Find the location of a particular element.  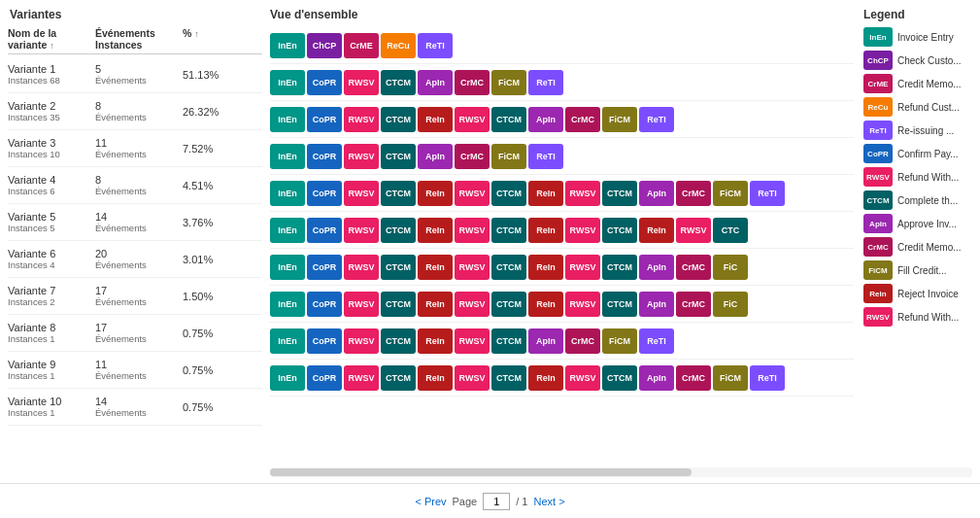

event-badge-ctc: CTC is located at coordinates (730, 230).